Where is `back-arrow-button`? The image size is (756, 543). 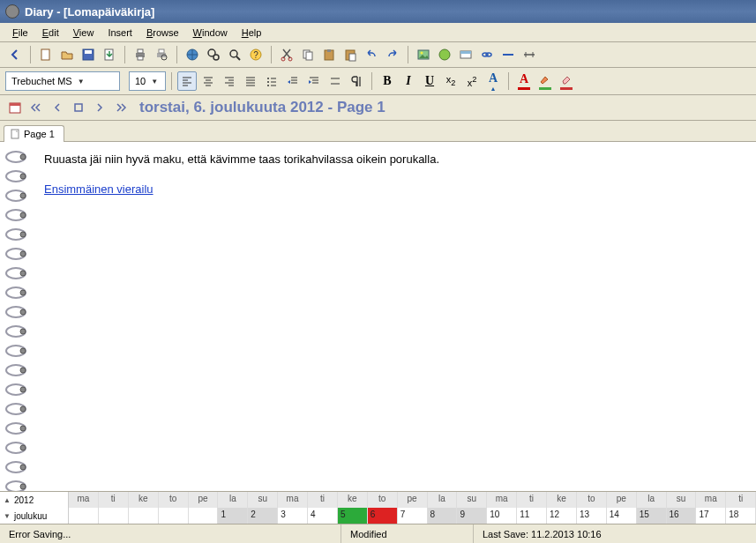
back-arrow-button is located at coordinates (15, 55).